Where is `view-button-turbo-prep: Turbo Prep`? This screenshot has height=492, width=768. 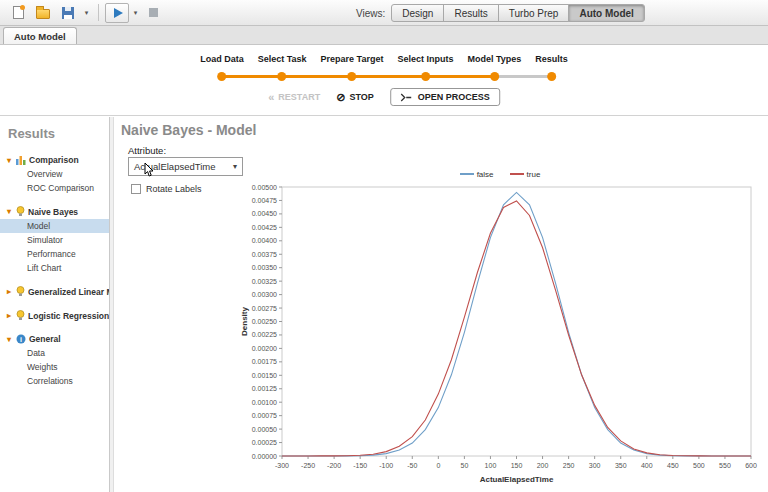 view-button-turbo-prep: Turbo Prep is located at coordinates (534, 13).